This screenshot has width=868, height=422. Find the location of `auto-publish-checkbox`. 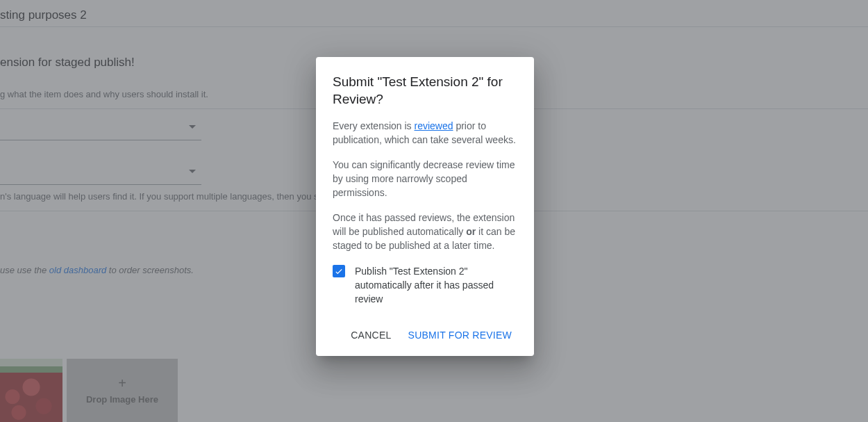

auto-publish-checkbox is located at coordinates (339, 271).